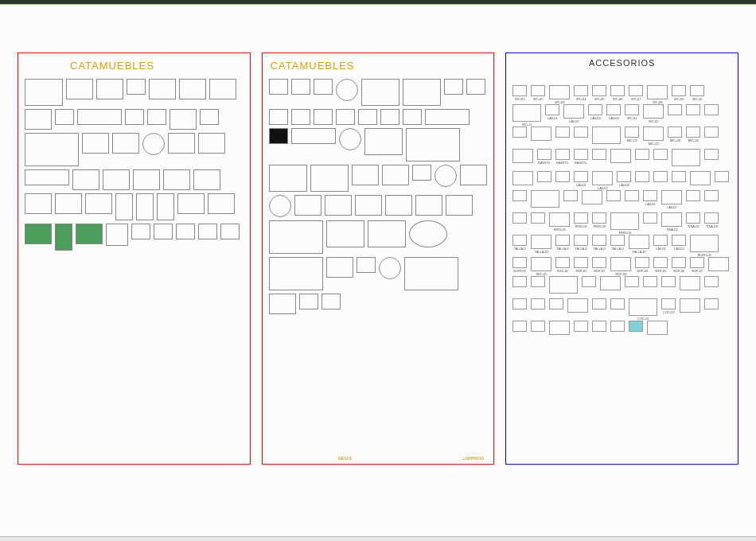  Describe the element at coordinates (675, 132) in the screenshot. I see `accessory-block: MIC-03` at that location.